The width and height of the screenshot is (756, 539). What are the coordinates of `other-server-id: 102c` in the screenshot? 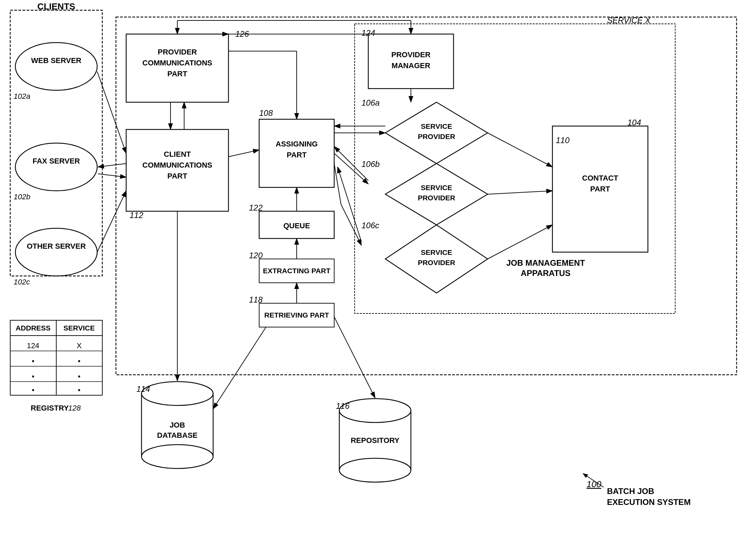 It's located at (22, 282).